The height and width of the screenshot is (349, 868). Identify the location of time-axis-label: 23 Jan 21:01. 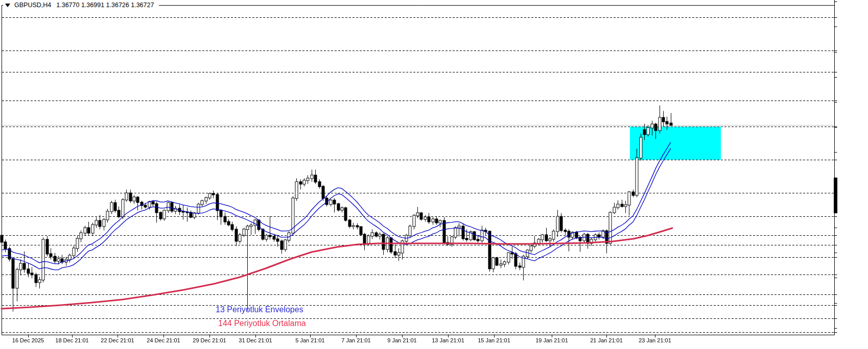
(655, 340).